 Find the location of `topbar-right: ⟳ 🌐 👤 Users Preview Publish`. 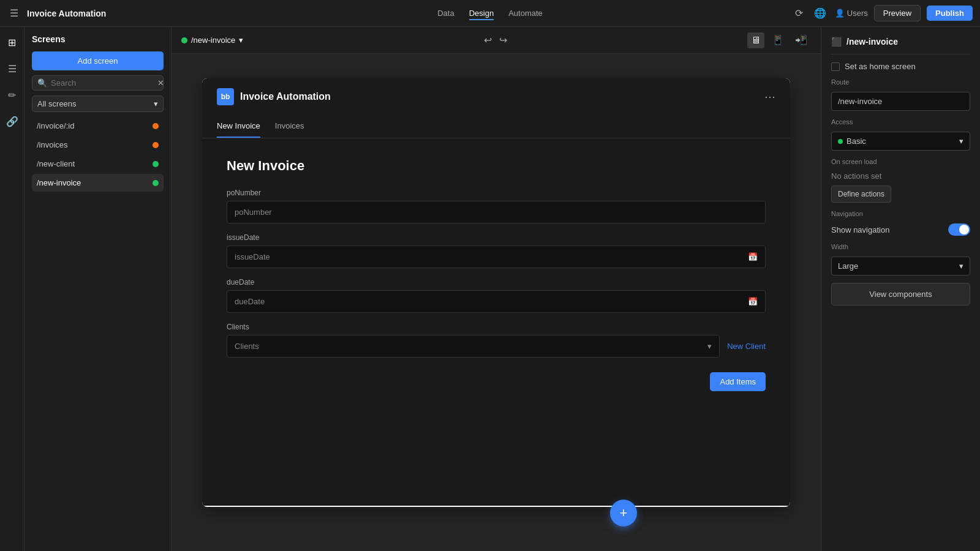

topbar-right: ⟳ 🌐 👤 Users Preview Publish is located at coordinates (905, 13).